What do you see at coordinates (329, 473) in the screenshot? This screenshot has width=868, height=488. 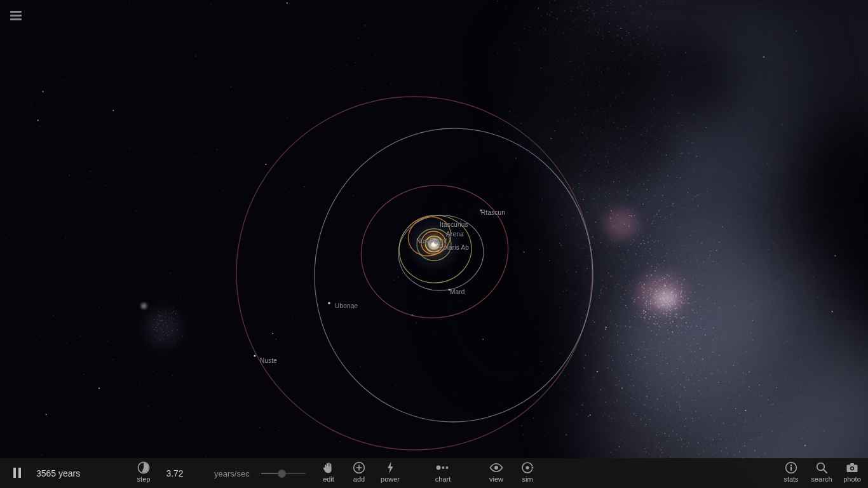 I see `edit-button: edit` at bounding box center [329, 473].